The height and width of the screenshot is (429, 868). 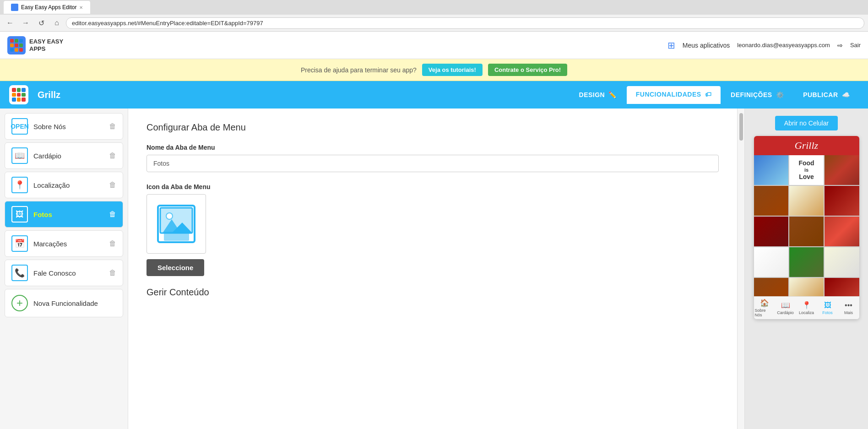 I want to click on phone-nav-icon-fotos: 🖼, so click(x=828, y=305).